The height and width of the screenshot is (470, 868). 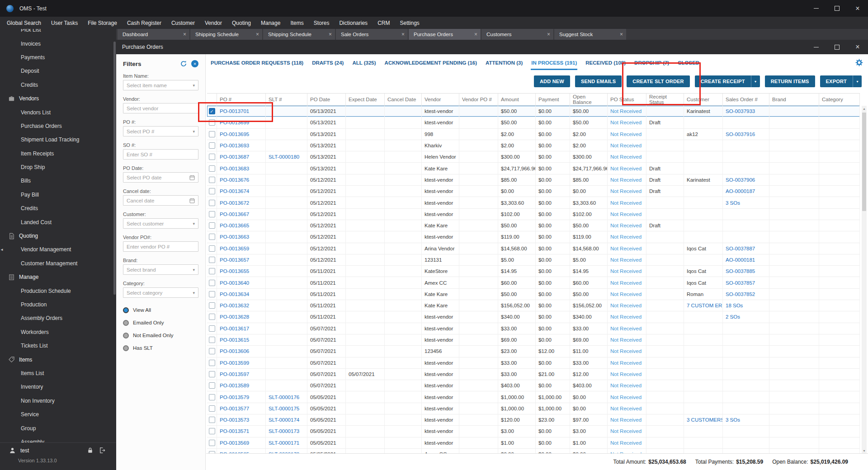 What do you see at coordinates (24, 23) in the screenshot?
I see `menu-item-global-search: Global Search` at bounding box center [24, 23].